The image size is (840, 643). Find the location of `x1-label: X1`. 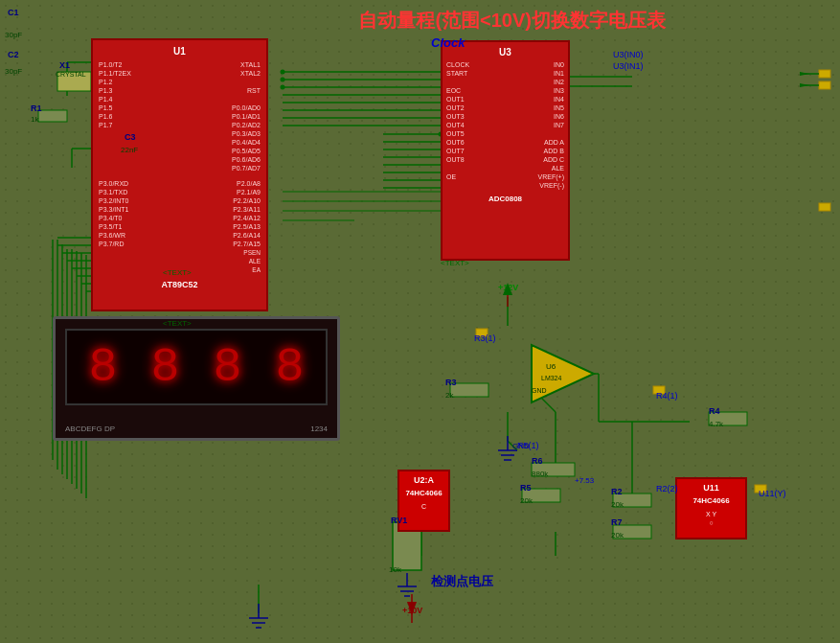

x1-label: X1 is located at coordinates (65, 65).